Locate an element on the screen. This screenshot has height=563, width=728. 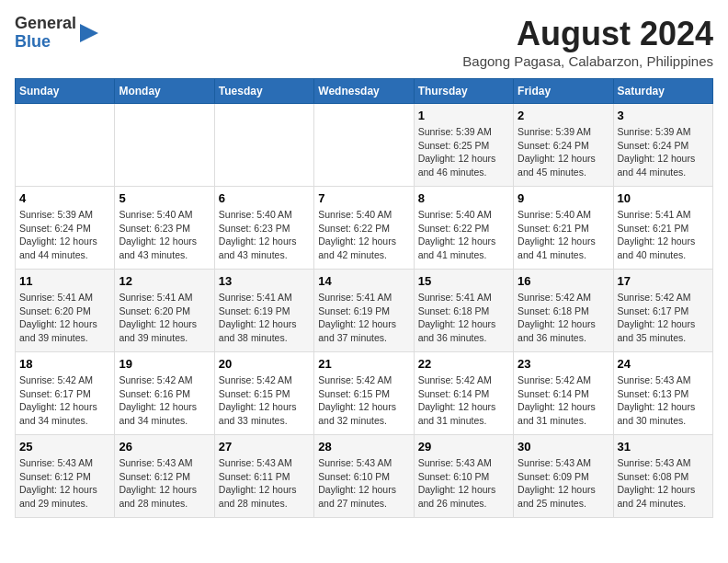
calendar-cell: 4Sunrise: 5:39 AM Sunset: 6:24 PM Daylig… is located at coordinates (65, 228).